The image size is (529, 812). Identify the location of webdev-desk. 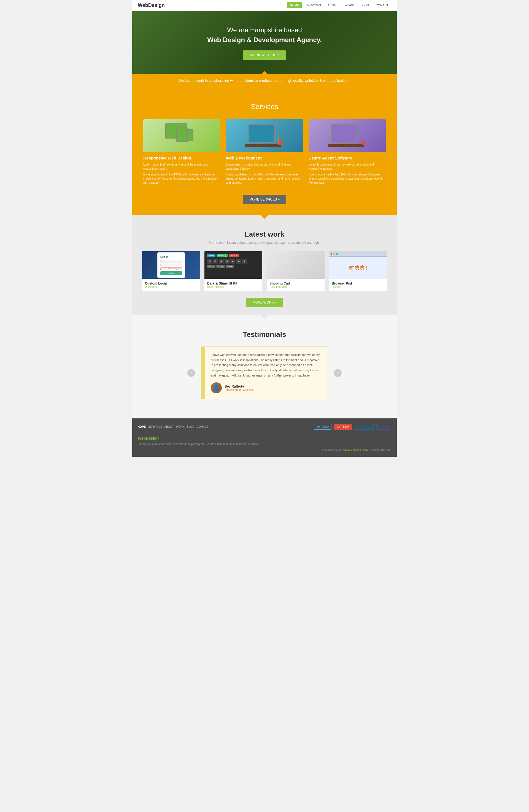
(263, 146).